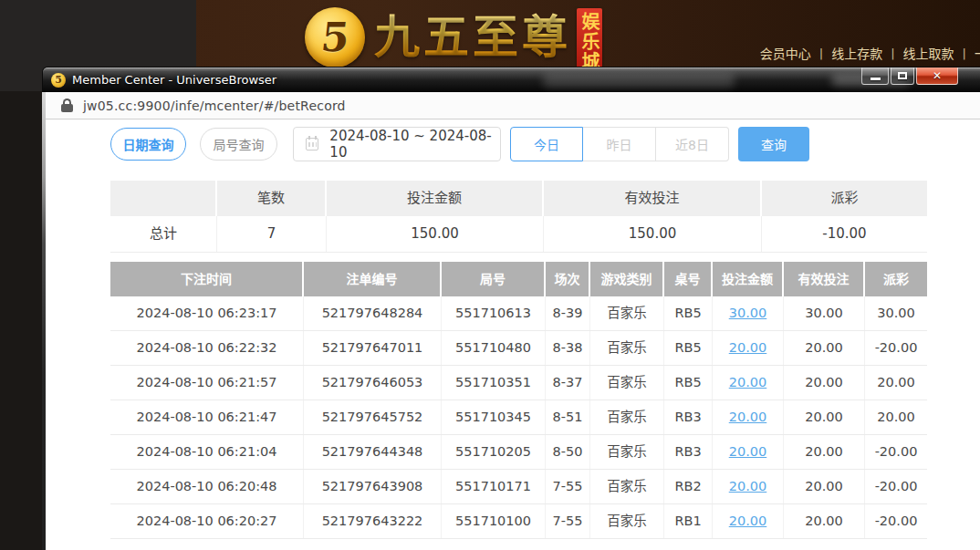 The height and width of the screenshot is (550, 980). Describe the element at coordinates (628, 279) in the screenshot. I see `col-game: 游戏类别` at that location.